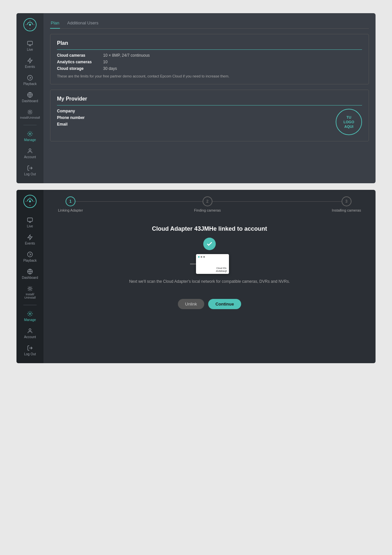 Image resolution: width=392 pixels, height=555 pixels. I want to click on wizard-sidebar-install: Install/Uninstall, so click(30, 293).